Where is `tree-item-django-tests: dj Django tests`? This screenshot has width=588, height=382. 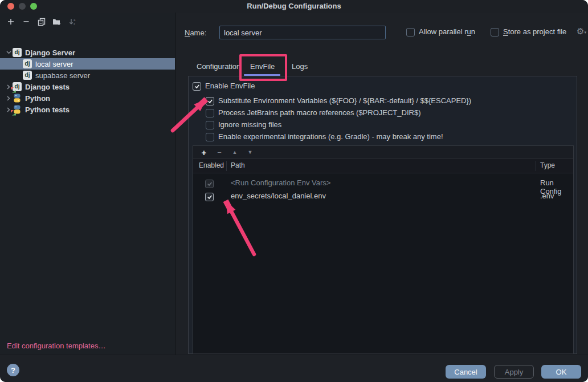
tree-item-django-tests: dj Django tests is located at coordinates (88, 87).